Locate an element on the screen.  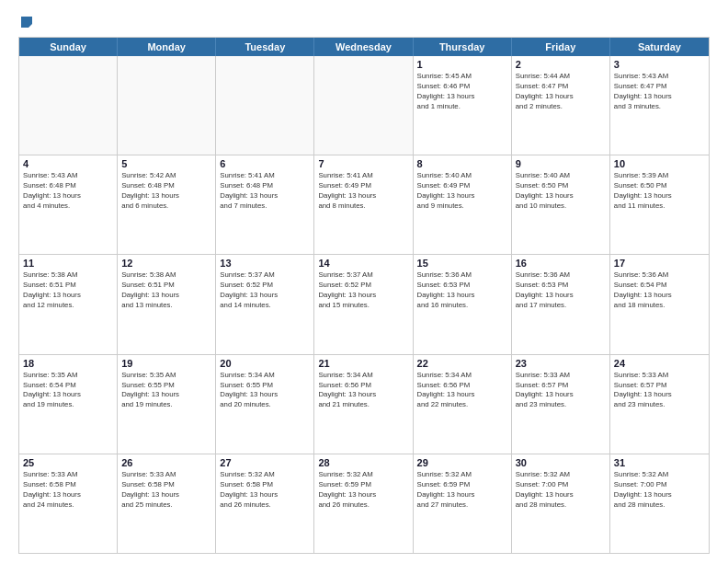
day-number: 20 is located at coordinates (265, 363).